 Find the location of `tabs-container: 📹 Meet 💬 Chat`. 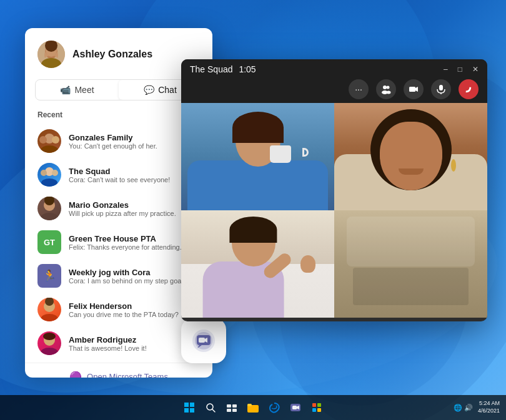

tabs-container: 📹 Meet 💬 Chat is located at coordinates (119, 90).